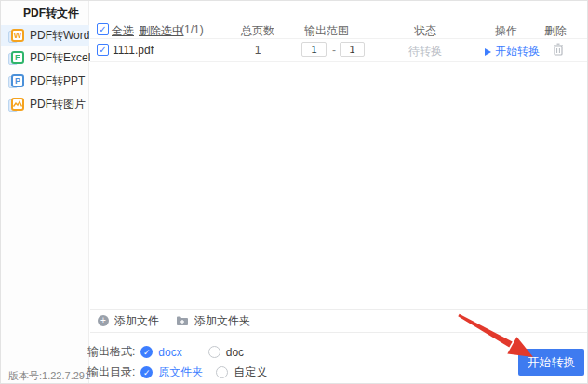 The image size is (588, 384). Describe the element at coordinates (112, 351) in the screenshot. I see `output-format-label: 输出格式:` at that location.